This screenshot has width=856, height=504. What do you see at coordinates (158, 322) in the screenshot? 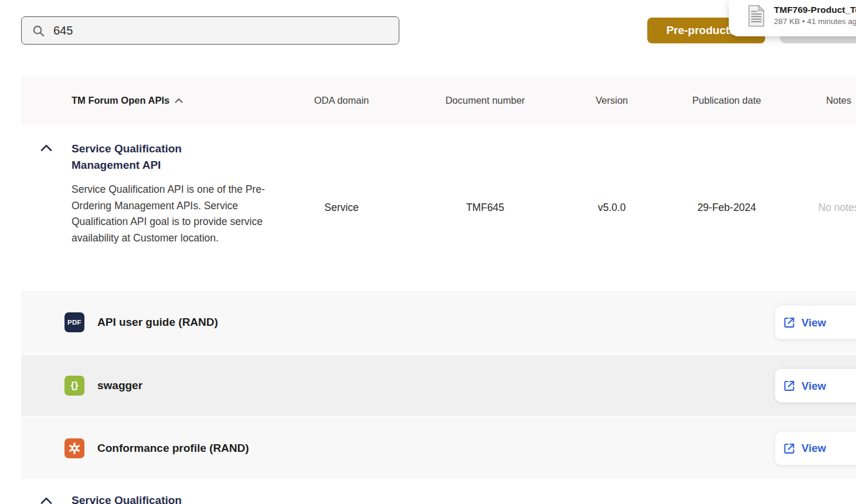
I see `asset-label: API user guide (RAND)` at bounding box center [158, 322].